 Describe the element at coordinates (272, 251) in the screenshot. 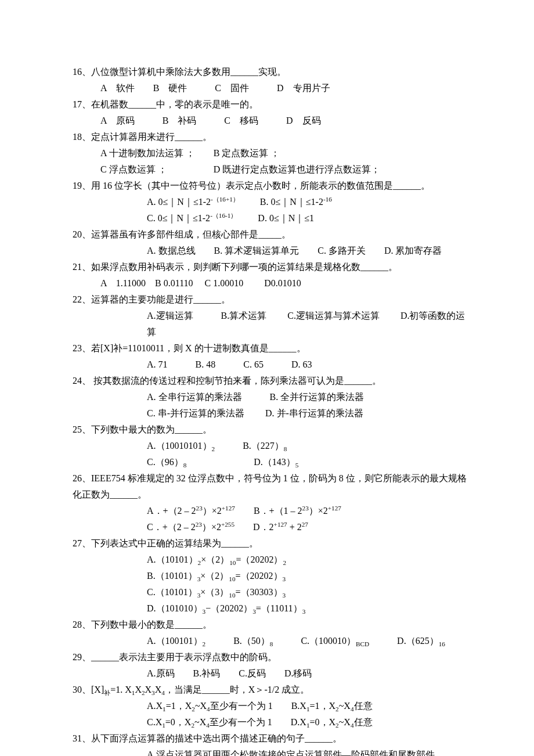

I see `q20-options: A. 数据总线 B. 算术逻辑运算单元 C. 多路开关 D. 累加寄存器` at that location.